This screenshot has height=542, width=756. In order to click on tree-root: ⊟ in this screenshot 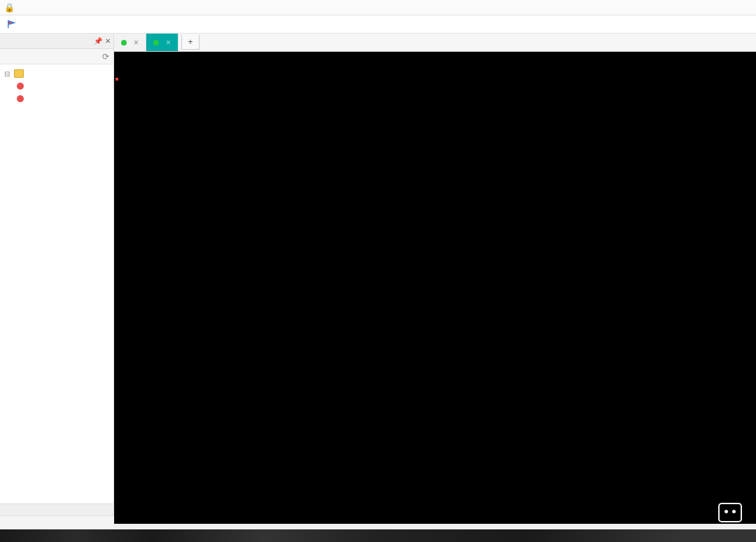, I will do `click(57, 74)`.